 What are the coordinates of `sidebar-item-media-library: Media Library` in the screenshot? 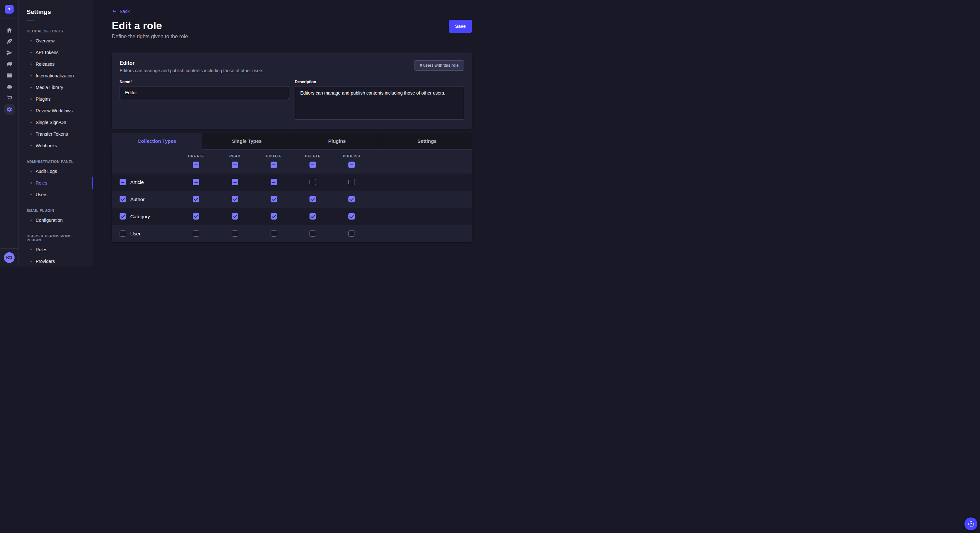 It's located at (56, 87).